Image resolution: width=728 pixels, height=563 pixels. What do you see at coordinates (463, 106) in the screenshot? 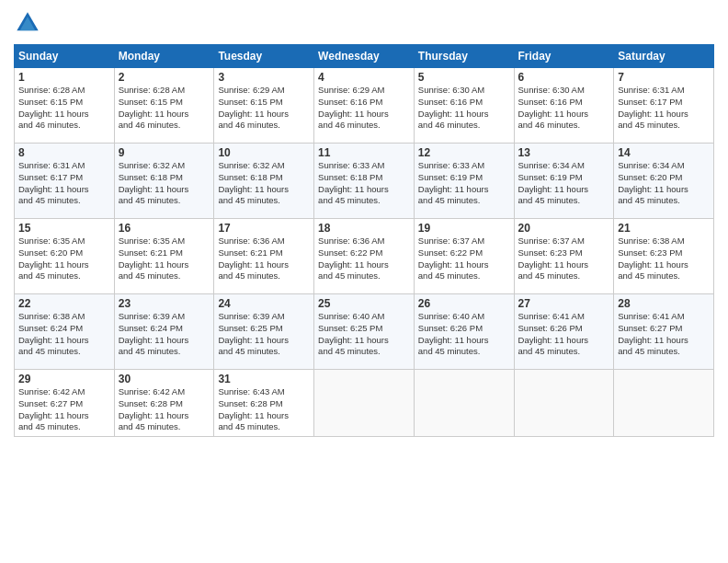
I see `calendar-cell: 5Sunrise: 6:30 AMSunset: 6:16 PMDaylight…` at bounding box center [463, 106].